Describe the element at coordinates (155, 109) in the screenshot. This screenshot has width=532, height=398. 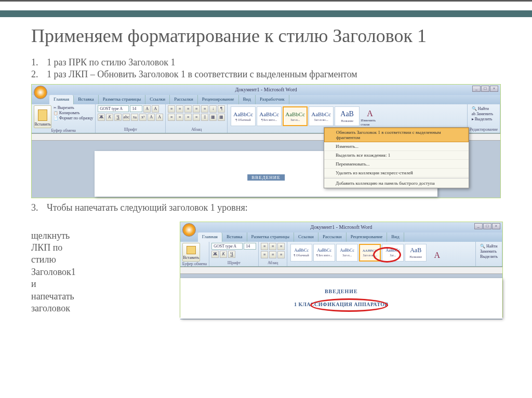
I see `shrink-font-icon: A` at that location.